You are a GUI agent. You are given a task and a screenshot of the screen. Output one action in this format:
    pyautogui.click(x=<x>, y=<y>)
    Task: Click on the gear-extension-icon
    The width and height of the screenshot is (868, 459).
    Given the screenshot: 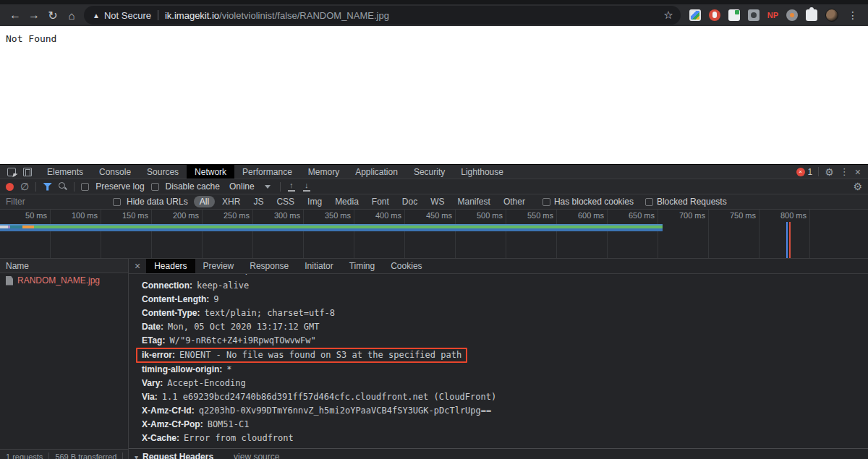 What is the action you would take?
    pyautogui.click(x=792, y=15)
    